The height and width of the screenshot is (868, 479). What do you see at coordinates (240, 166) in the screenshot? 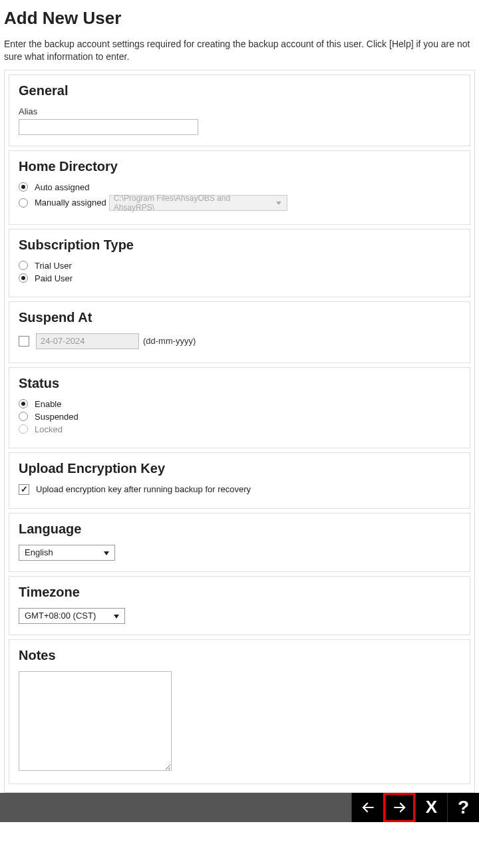
I see `section-title-home-directory: Home Directory` at bounding box center [240, 166].